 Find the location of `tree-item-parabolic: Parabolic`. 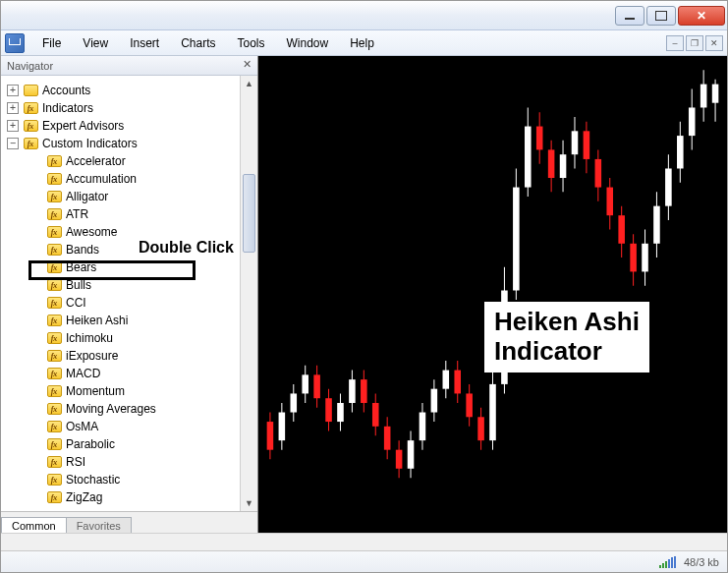

tree-item-parabolic: Parabolic is located at coordinates (120, 444).